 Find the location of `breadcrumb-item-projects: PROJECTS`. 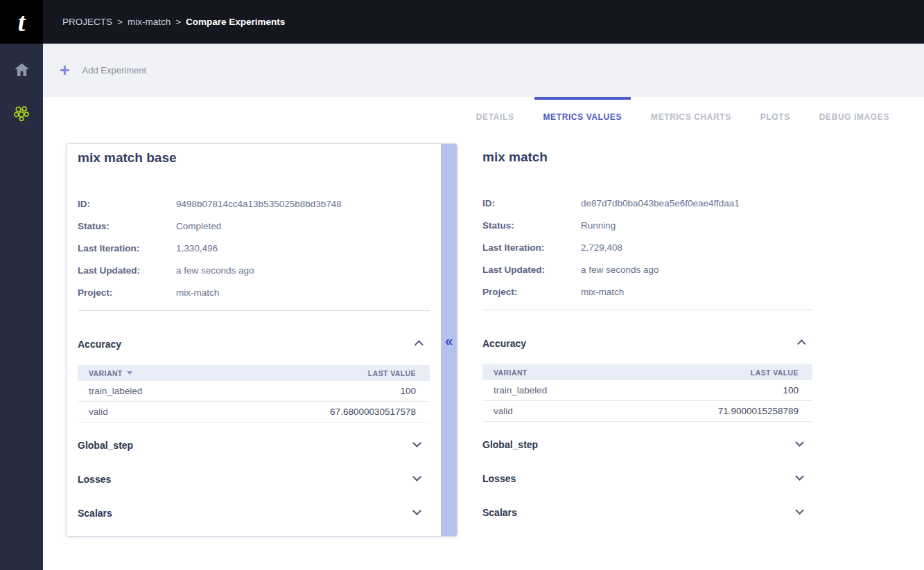

breadcrumb-item-projects: PROJECTS is located at coordinates (87, 22).